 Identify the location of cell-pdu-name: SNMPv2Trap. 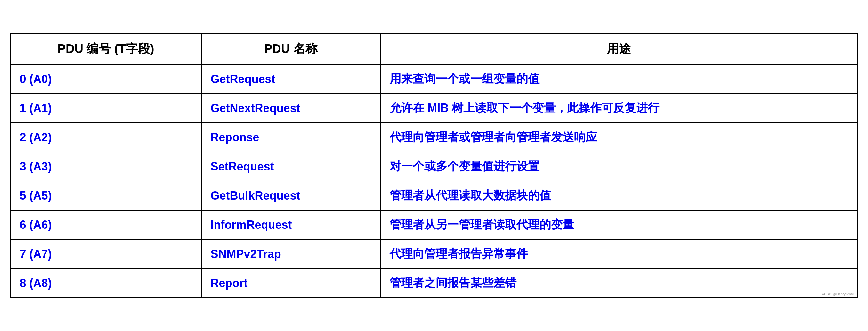
(291, 254).